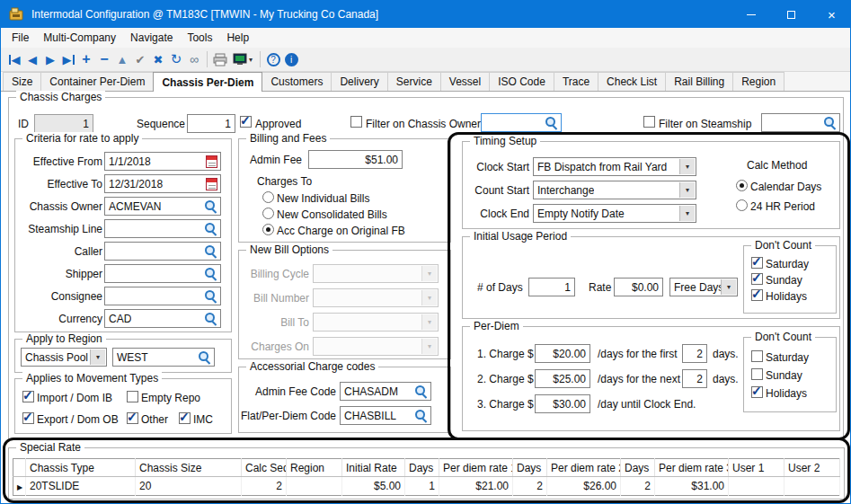  Describe the element at coordinates (414, 81) in the screenshot. I see `tab-service: Service` at that location.